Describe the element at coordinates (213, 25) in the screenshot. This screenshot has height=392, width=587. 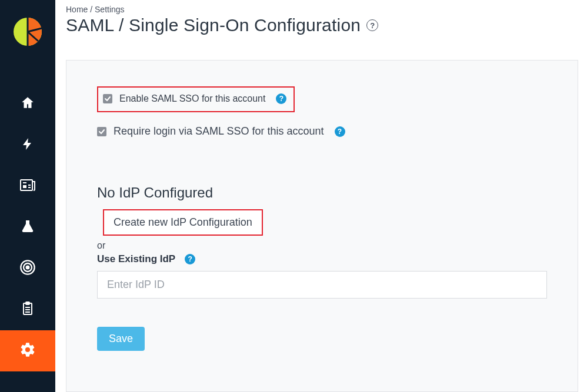
I see `page-title: SAML / Single Sign-On Configuration` at that location.